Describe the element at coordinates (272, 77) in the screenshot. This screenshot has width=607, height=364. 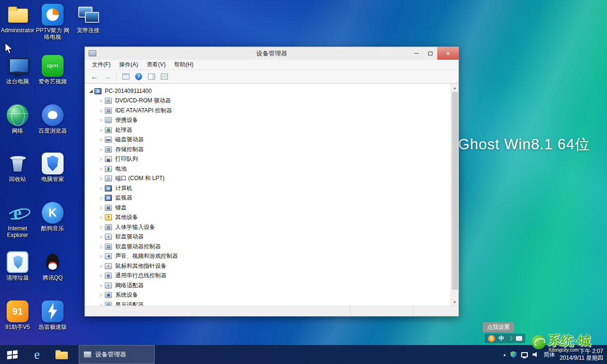
I see `toolbar: ←→?` at that location.